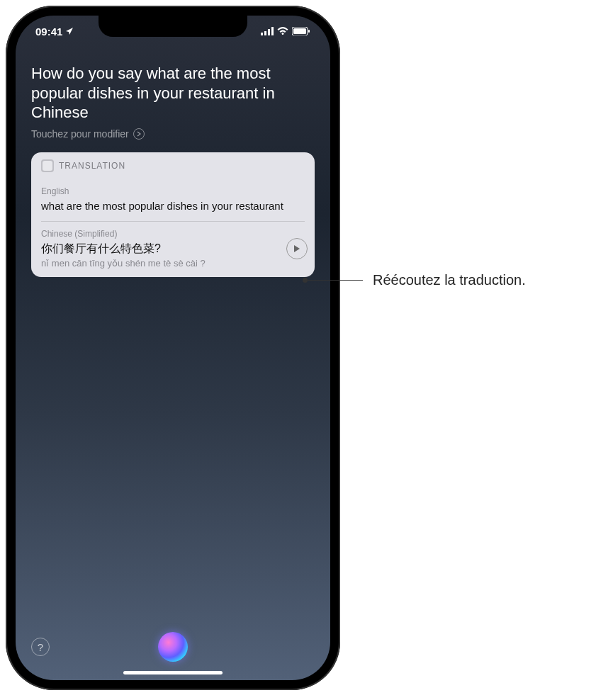 The image size is (613, 700). Describe the element at coordinates (449, 281) in the screenshot. I see `callout-text: Réécoutez la traduction.` at that location.